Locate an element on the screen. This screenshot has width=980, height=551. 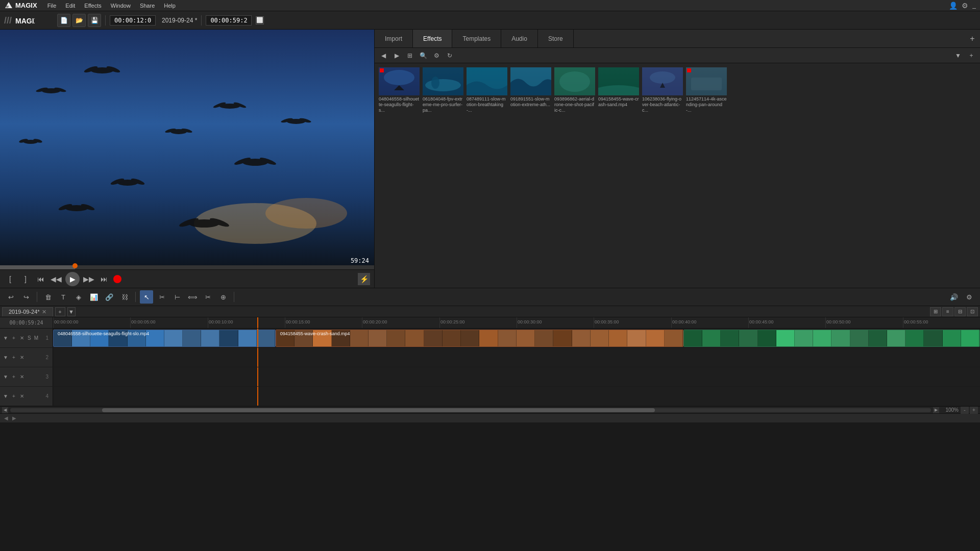
user-icon: 👤 is located at coordinates (953, 6).